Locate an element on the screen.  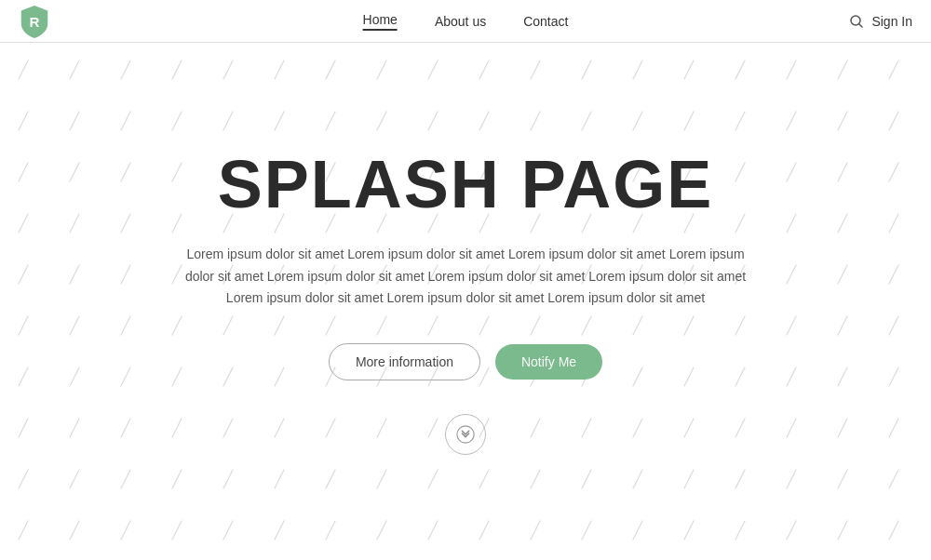
nav-home: Home is located at coordinates (380, 21).